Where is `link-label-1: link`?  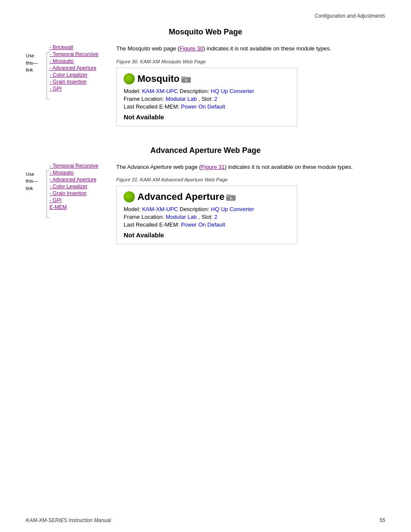
link-label-1: link is located at coordinates (32, 70).